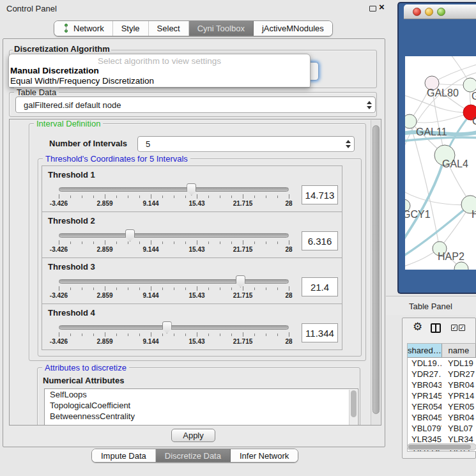 The image size is (476, 476). What do you see at coordinates (459, 428) in the screenshot?
I see `table-cell: YBL07` at bounding box center [459, 428].